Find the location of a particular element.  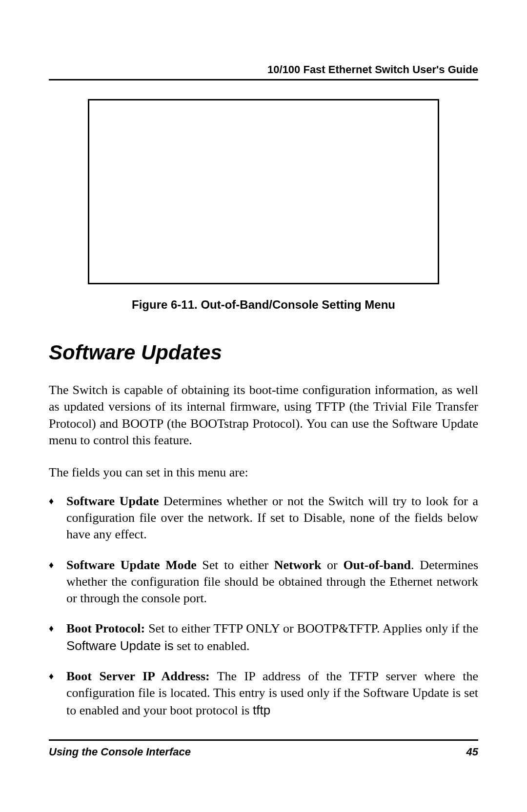

text-segment: Set to either TFTP ONLY or BOOTP&TFTP. A… is located at coordinates (311, 628).